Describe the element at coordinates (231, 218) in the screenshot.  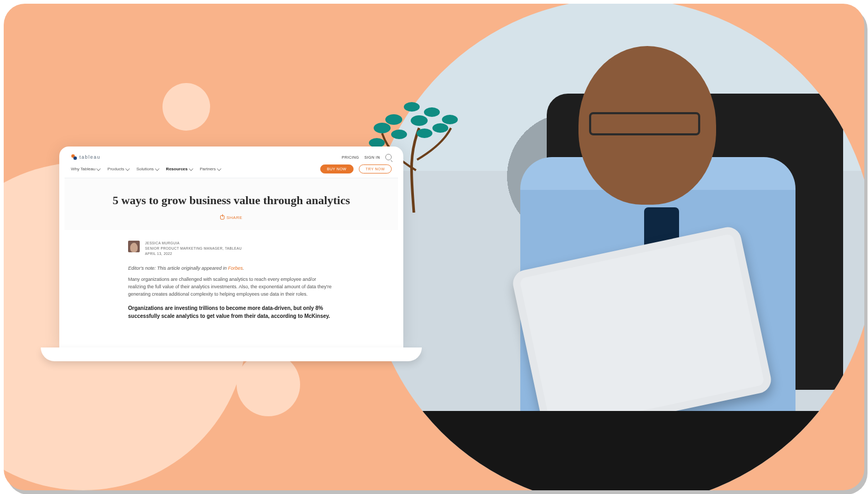
I see `share-button: SHARE` at that location.